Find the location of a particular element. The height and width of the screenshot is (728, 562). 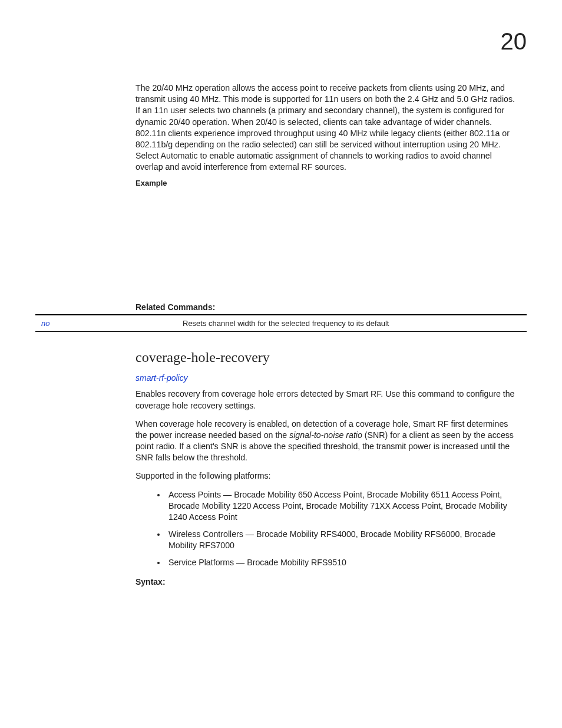

list-item: Wireless Controllers — Brocade Mobility … is located at coordinates (343, 540).